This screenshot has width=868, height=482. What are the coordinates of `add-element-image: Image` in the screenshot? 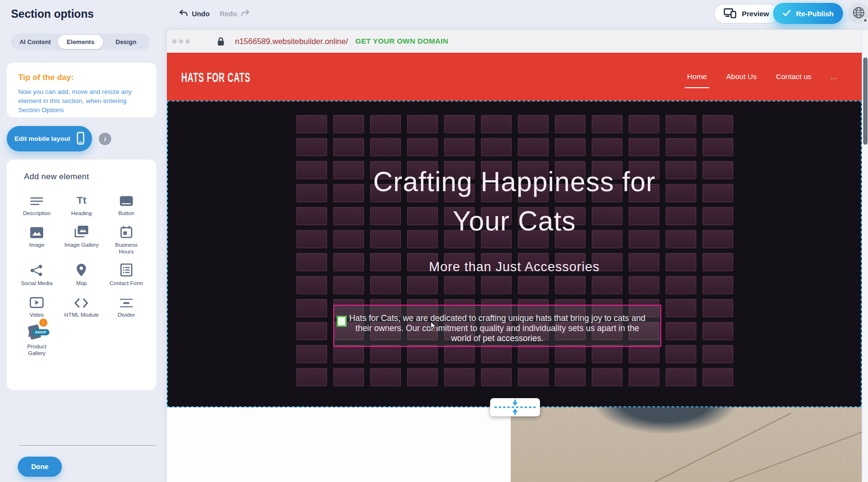 It's located at (36, 240).